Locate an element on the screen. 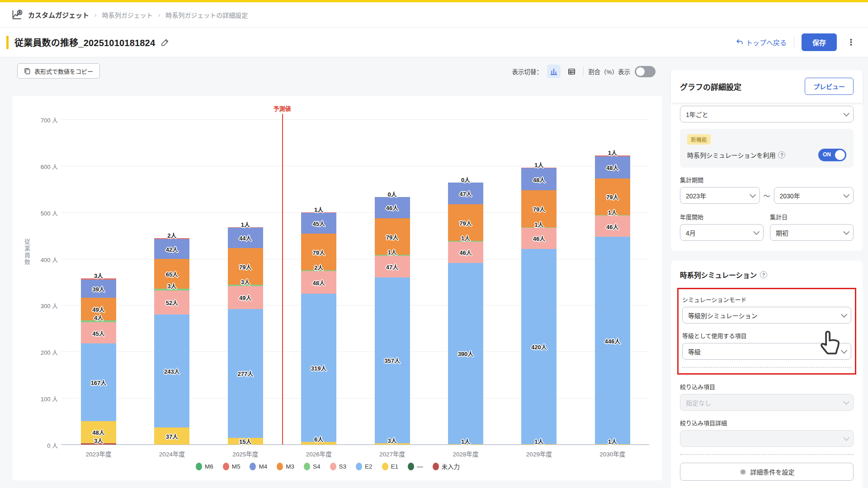 Image resolution: width=868 pixels, height=488 pixels. new-feature-box: 新機能 時系列シミュレーションを利用 ? ON is located at coordinates (767, 148).